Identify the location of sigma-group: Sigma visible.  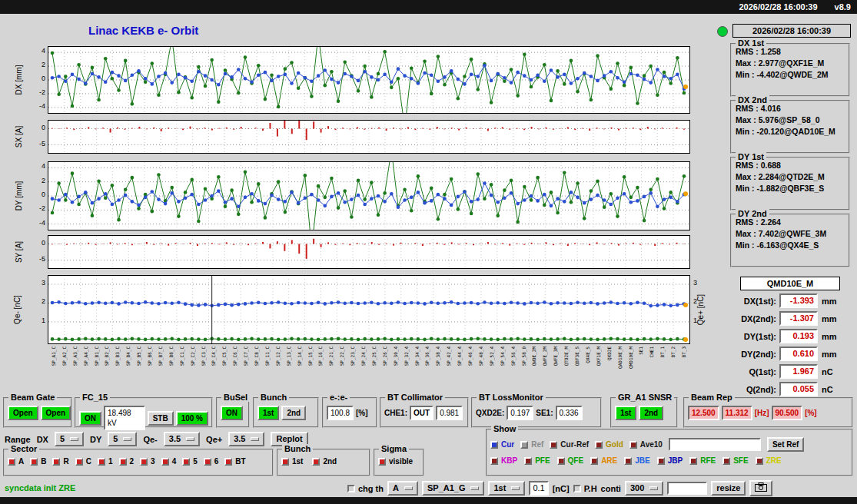
(399, 463).